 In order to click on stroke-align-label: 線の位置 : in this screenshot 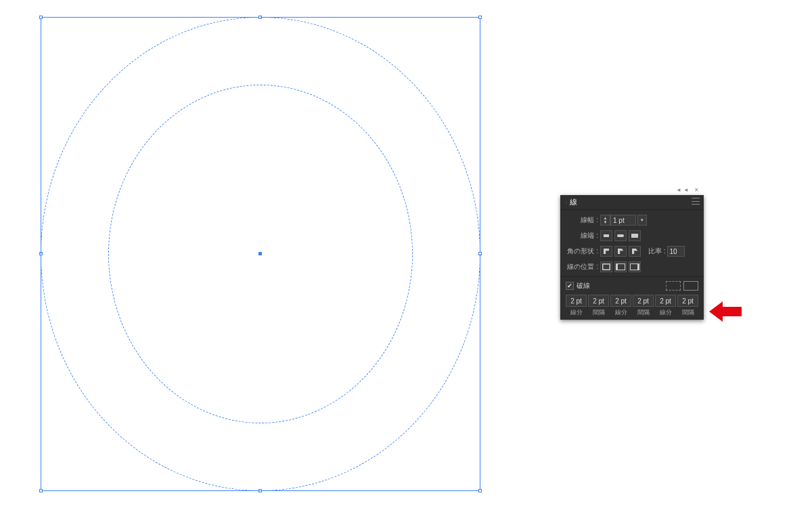, I will do `click(582, 267)`.